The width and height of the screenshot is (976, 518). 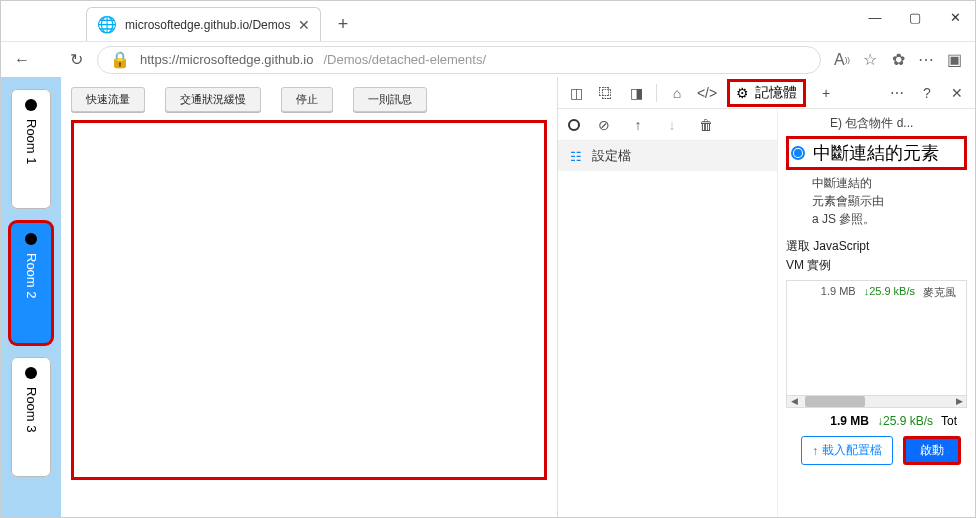 What do you see at coordinates (798, 153) in the screenshot?
I see `radio-checked-icon` at bounding box center [798, 153].